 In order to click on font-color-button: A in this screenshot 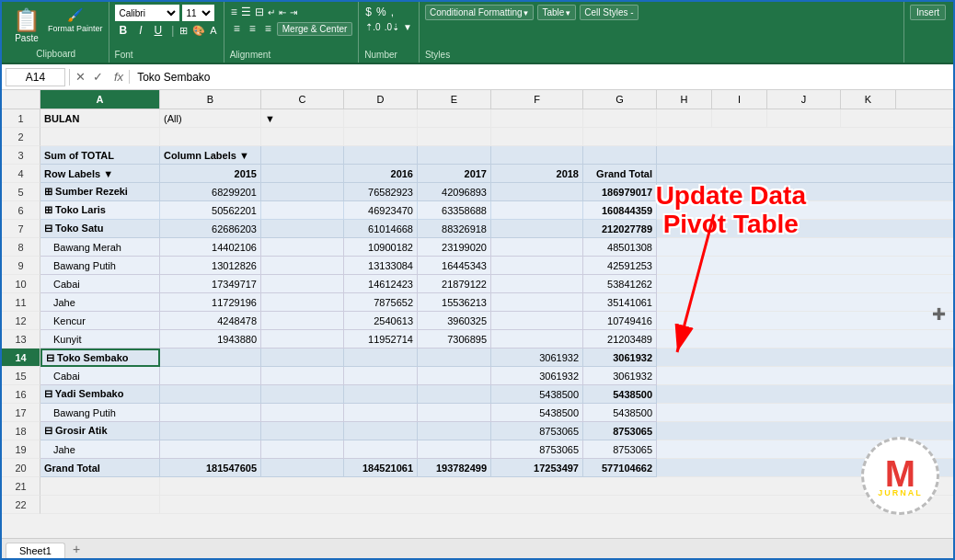, I will do `click(213, 30)`.